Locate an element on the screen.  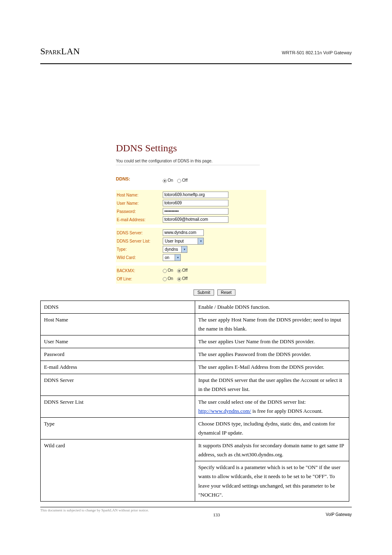
table-row: DDNS Server ListThe user could select on… is located at coordinates (195, 406).